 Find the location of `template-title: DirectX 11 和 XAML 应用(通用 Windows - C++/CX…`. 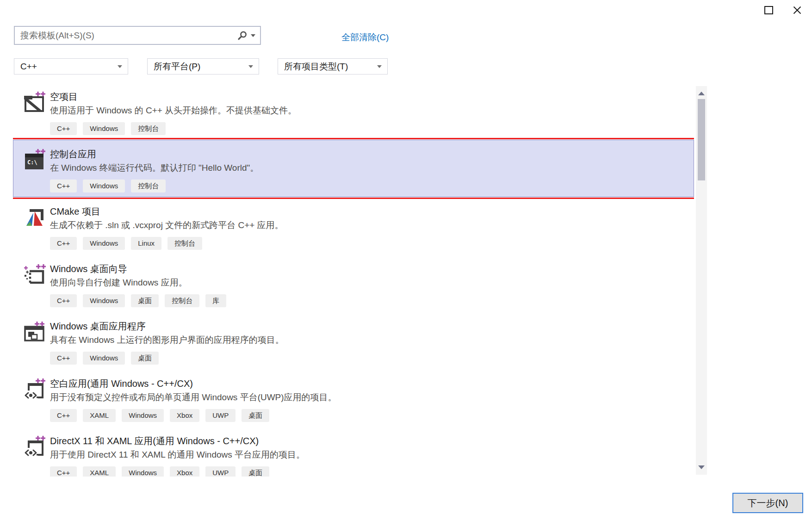

template-title: DirectX 11 和 XAML 应用(通用 Windows - C++/CX… is located at coordinates (155, 441).